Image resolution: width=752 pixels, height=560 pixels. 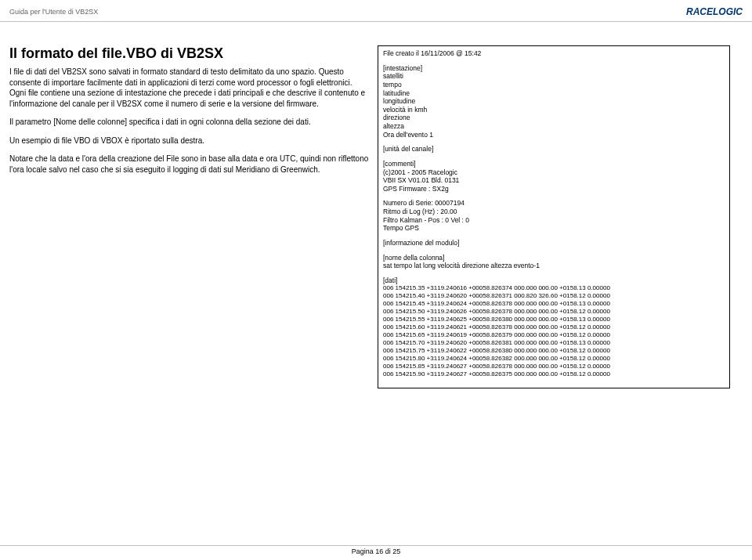 What do you see at coordinates (554, 94) in the screenshot?
I see `hdr-item: latitudine` at bounding box center [554, 94].